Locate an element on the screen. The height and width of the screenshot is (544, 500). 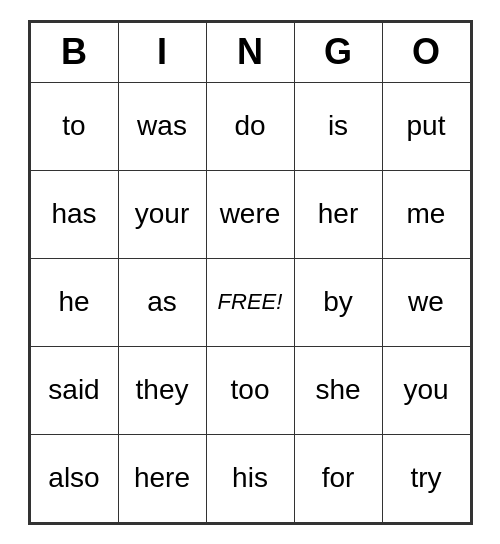
cell-2-4: we is located at coordinates (426, 302).